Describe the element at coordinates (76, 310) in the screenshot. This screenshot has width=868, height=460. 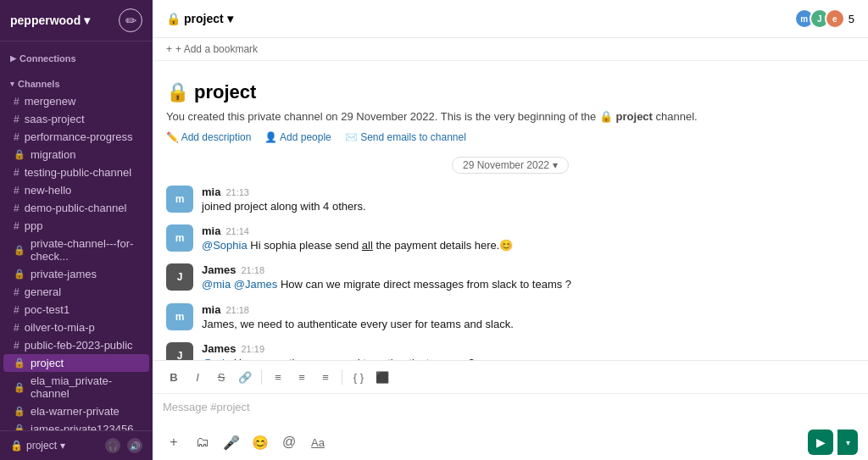
I see `sidebar-item-poc-test1: #poc-test1` at that location.